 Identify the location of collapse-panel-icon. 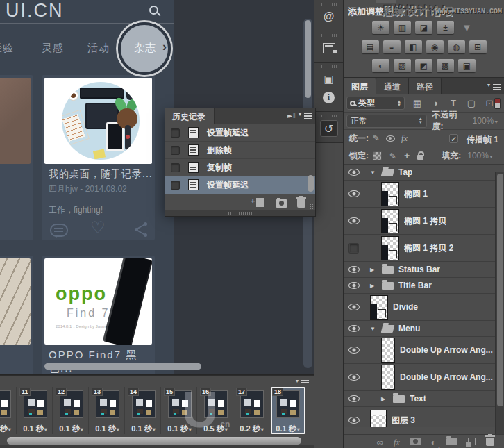
(289, 115).